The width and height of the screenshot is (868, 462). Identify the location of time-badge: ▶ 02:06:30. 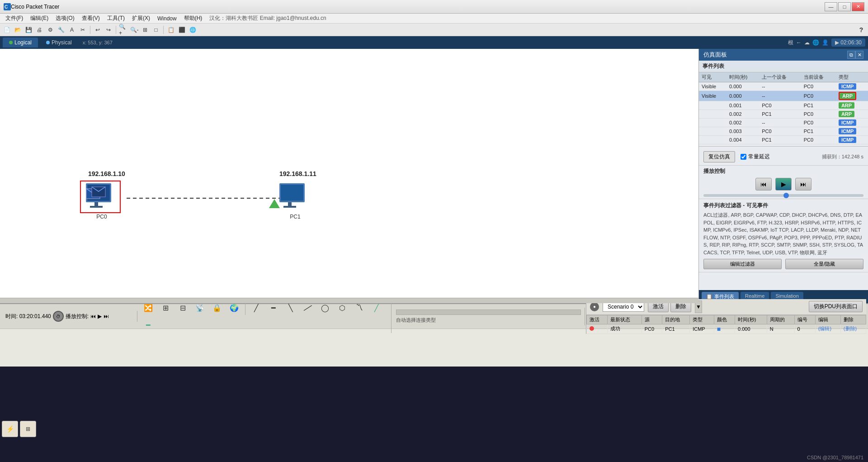
(848, 43).